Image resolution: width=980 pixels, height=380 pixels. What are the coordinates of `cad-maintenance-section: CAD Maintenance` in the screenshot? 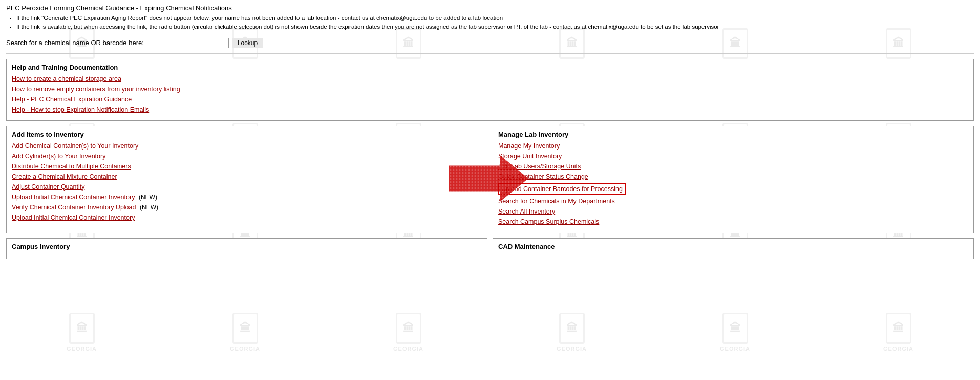 It's located at (733, 249).